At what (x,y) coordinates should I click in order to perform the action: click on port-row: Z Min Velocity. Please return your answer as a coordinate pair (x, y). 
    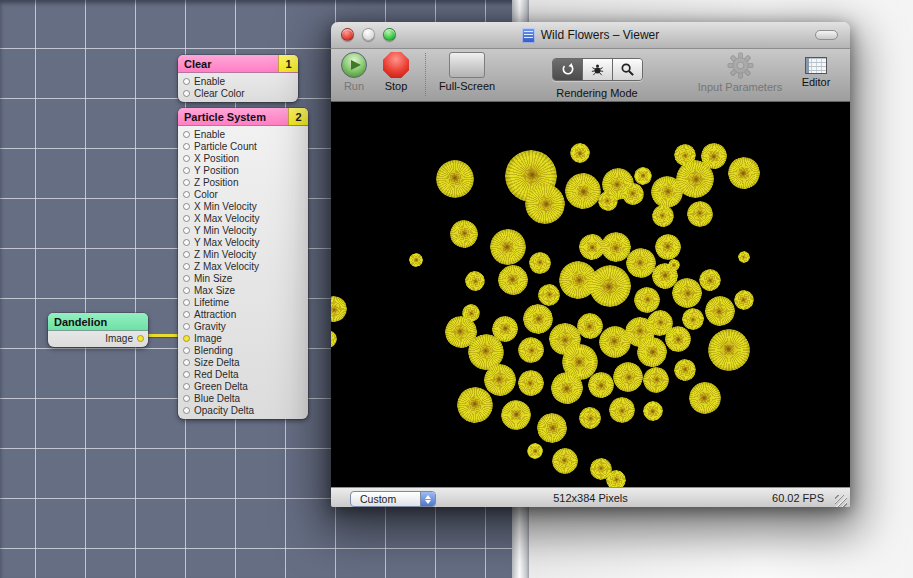
    Looking at the image, I should click on (243, 254).